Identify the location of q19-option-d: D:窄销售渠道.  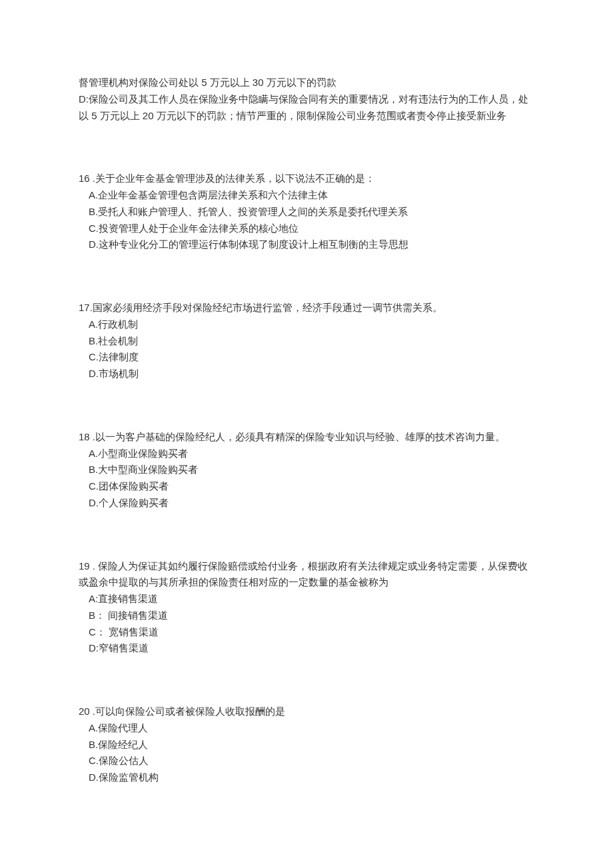
(306, 649).